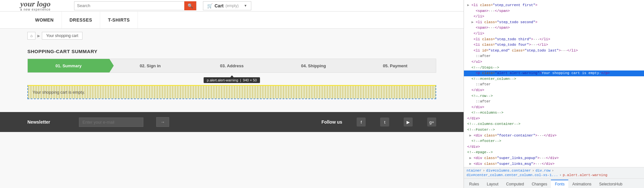  Describe the element at coordinates (554, 96) in the screenshot. I see `code-line: <!—.row-->` at that location.